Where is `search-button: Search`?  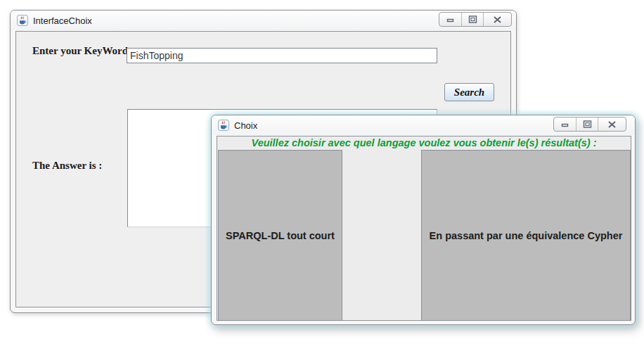
search-button: Search is located at coordinates (470, 92).